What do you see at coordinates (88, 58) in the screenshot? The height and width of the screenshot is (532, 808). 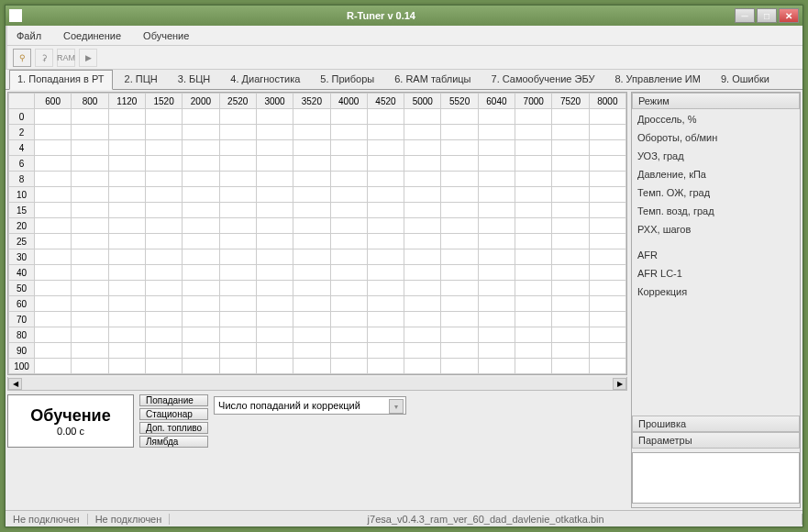 I see `play-icon: ▶` at bounding box center [88, 58].